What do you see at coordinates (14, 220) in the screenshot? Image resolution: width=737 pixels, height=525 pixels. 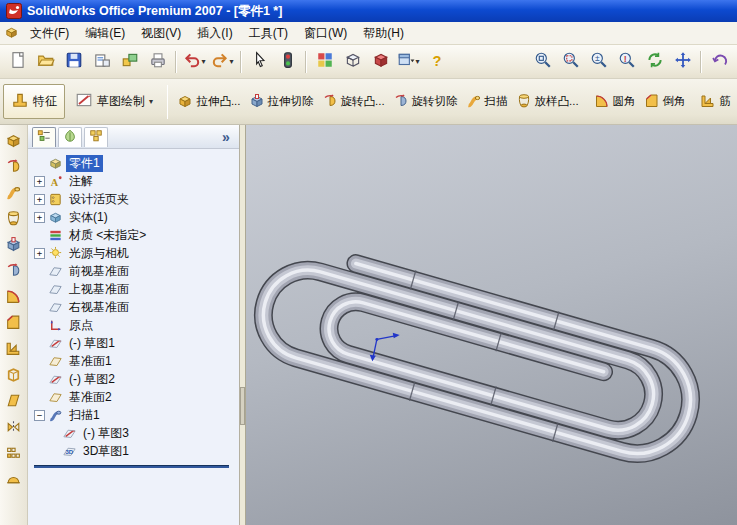 I see `loft-icon` at bounding box center [14, 220].